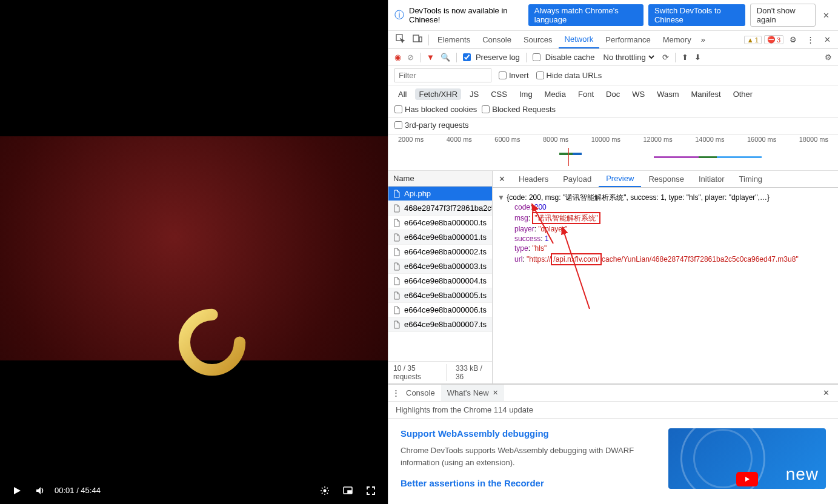 This screenshot has width=838, height=504. Describe the element at coordinates (526, 94) in the screenshot. I see `type-img: Img` at that location.